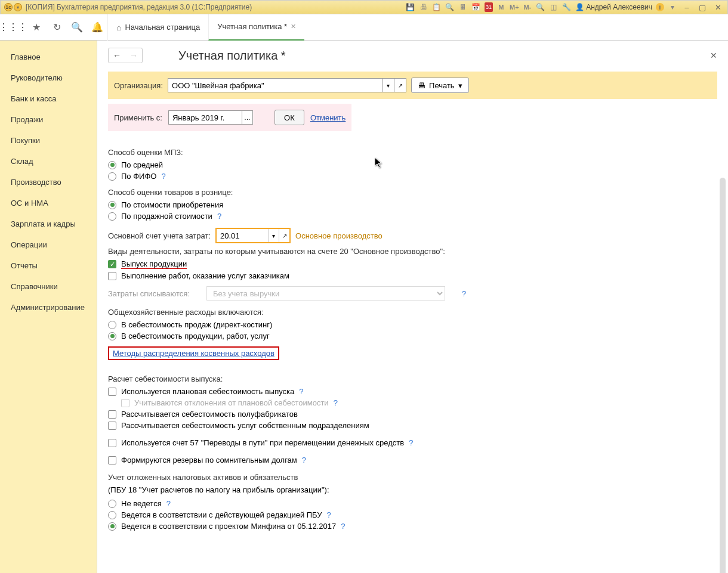  What do you see at coordinates (125, 55) in the screenshot?
I see `nav-arrows: ← →` at bounding box center [125, 55].